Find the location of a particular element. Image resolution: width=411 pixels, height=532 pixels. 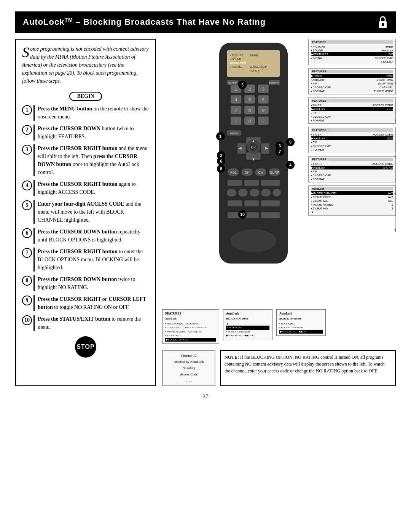

svg-text: 0 is located at coordinates (250, 121).